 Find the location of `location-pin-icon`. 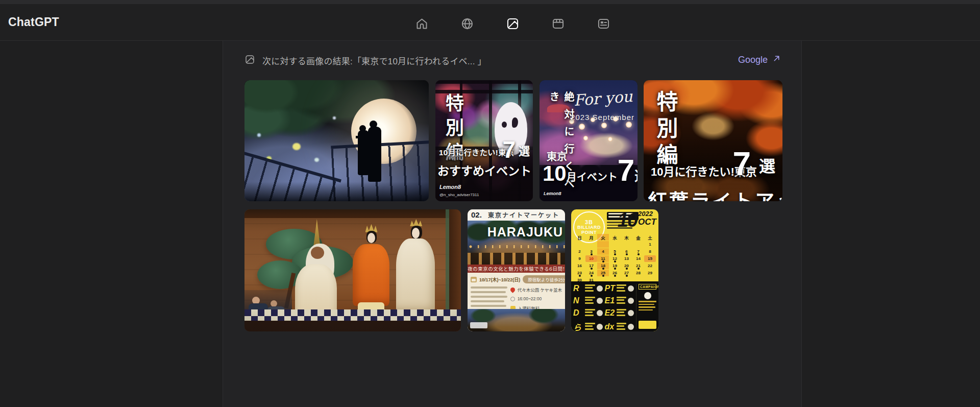

location-pin-icon is located at coordinates (512, 290).